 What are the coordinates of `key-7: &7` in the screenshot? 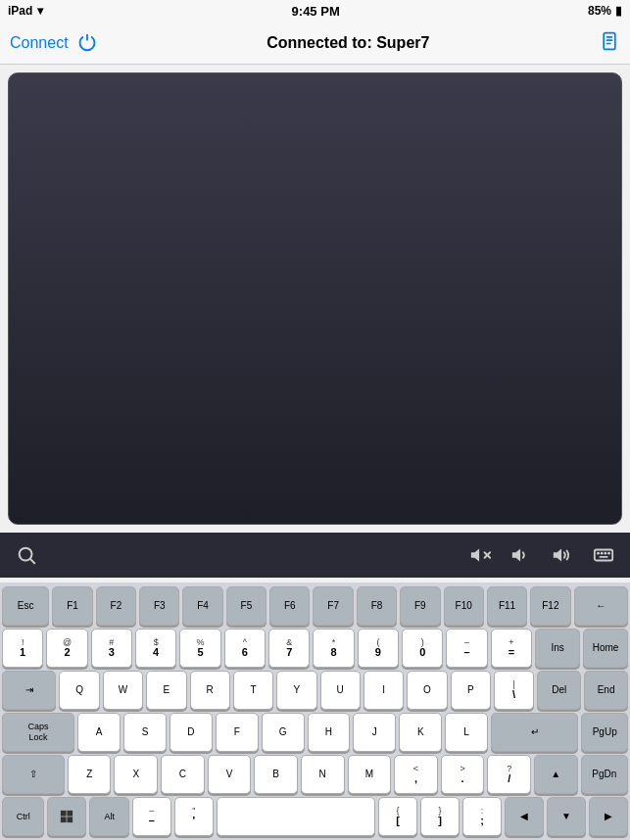 It's located at (289, 648).